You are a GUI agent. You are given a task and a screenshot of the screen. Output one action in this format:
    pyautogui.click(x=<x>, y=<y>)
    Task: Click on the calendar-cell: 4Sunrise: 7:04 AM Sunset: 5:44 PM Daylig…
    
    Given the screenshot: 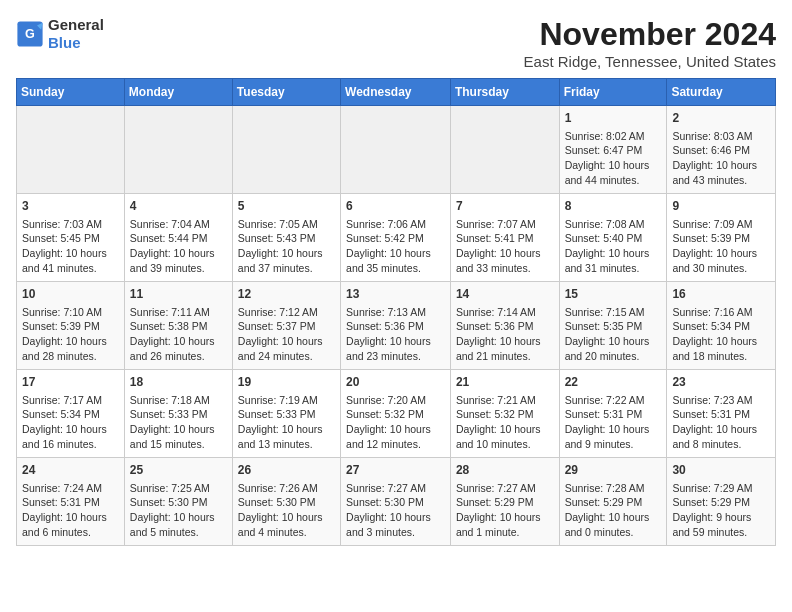 What is the action you would take?
    pyautogui.click(x=178, y=238)
    